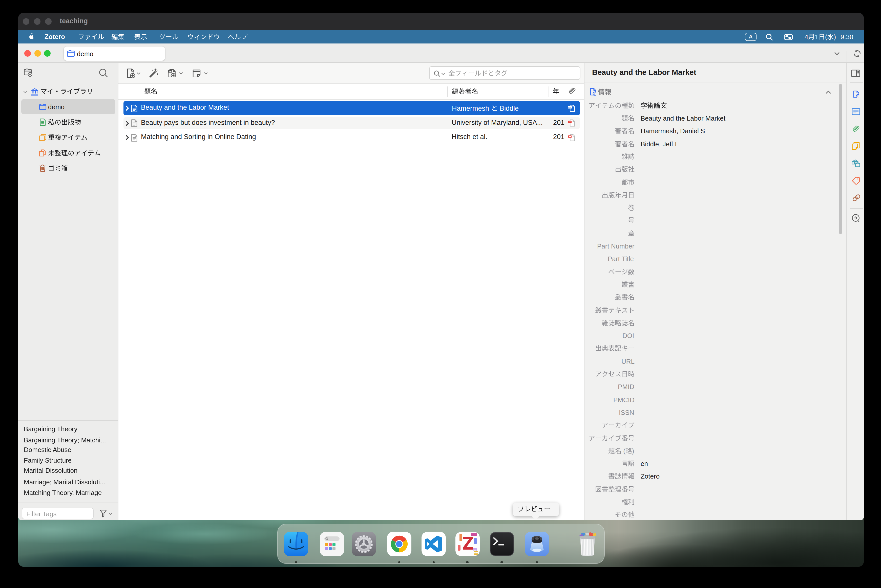  What do you see at coordinates (471, 109) in the screenshot?
I see `svg-text: Hamermesh` at bounding box center [471, 109].